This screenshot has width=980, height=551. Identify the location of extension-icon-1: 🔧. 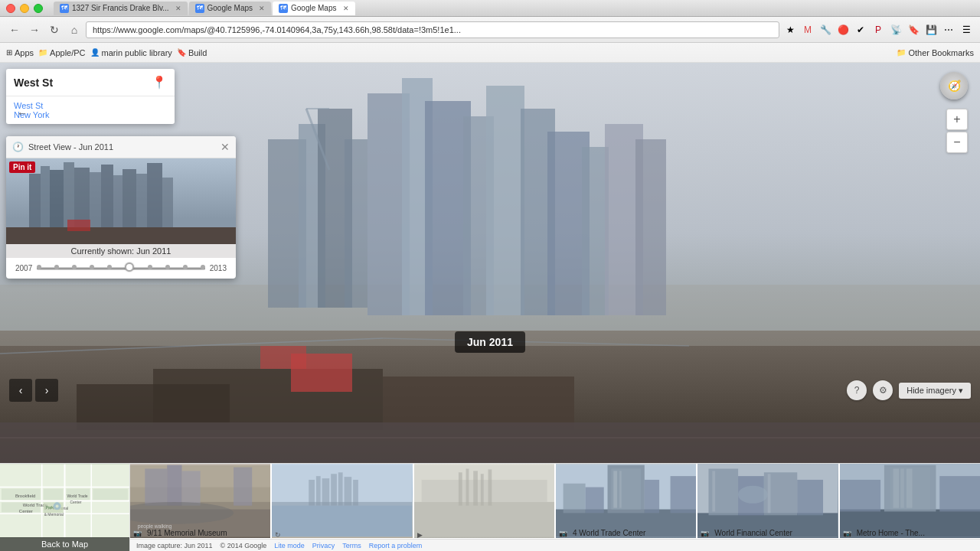
(825, 30).